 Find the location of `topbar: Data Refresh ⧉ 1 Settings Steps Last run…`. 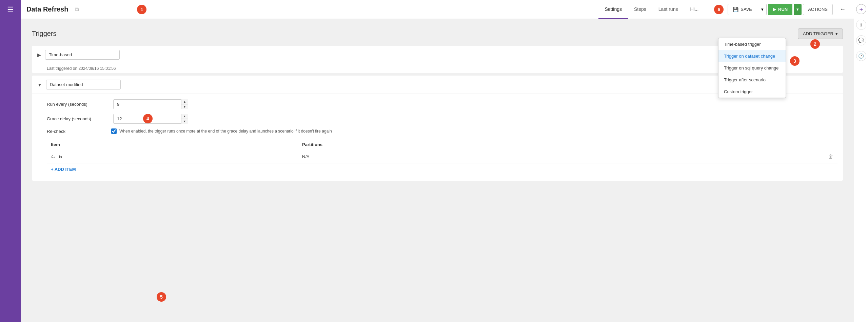

topbar: Data Refresh ⧉ 1 Settings Steps Last run… is located at coordinates (437, 9).